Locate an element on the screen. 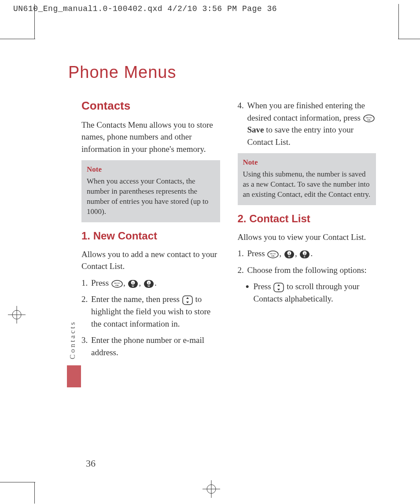 Image resolution: width=420 pixels, height=504 pixels. side-tab-label: Contacts is located at coordinates (73, 340).